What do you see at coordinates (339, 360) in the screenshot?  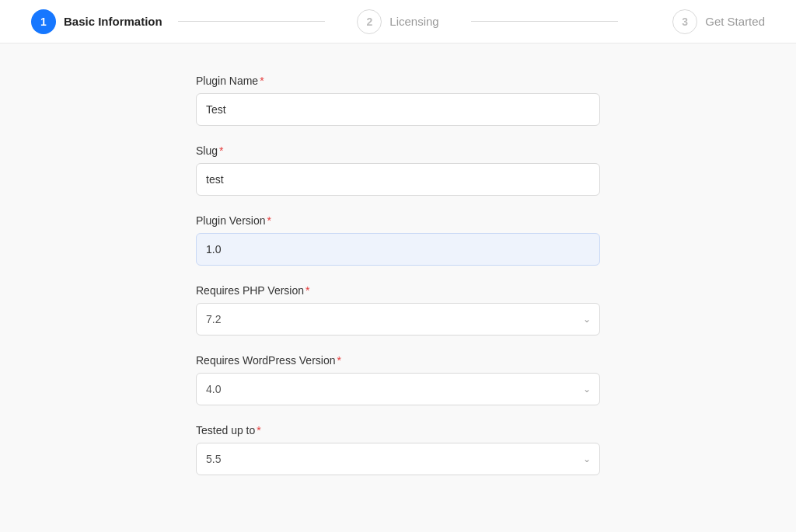 I see `requires-wp-required: *` at bounding box center [339, 360].